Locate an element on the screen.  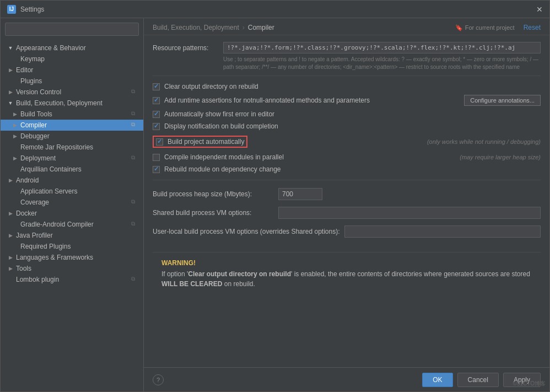
for-current-project: 🔖 For current project is located at coordinates (485, 28).